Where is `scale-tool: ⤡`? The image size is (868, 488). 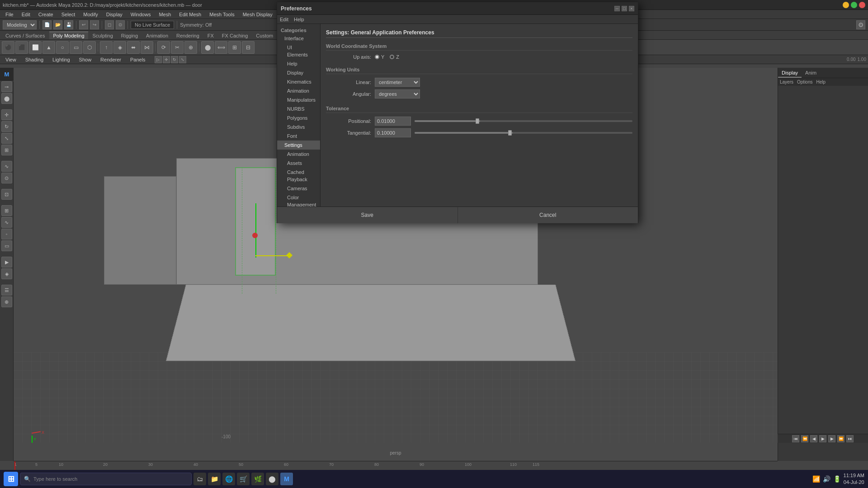 scale-tool: ⤡ is located at coordinates (7, 138).